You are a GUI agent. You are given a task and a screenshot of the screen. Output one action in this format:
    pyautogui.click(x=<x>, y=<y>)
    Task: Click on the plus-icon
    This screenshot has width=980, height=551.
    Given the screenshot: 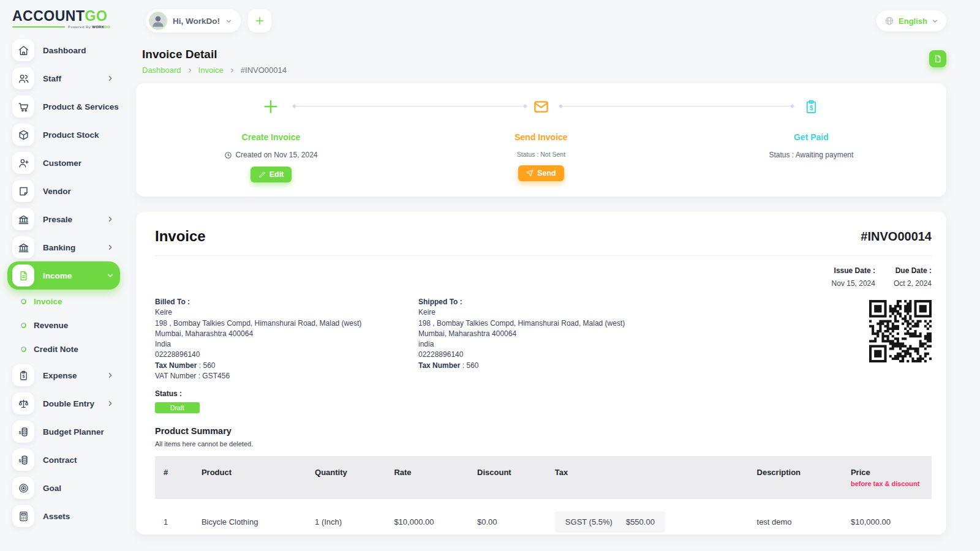 What is the action you would take?
    pyautogui.click(x=271, y=107)
    